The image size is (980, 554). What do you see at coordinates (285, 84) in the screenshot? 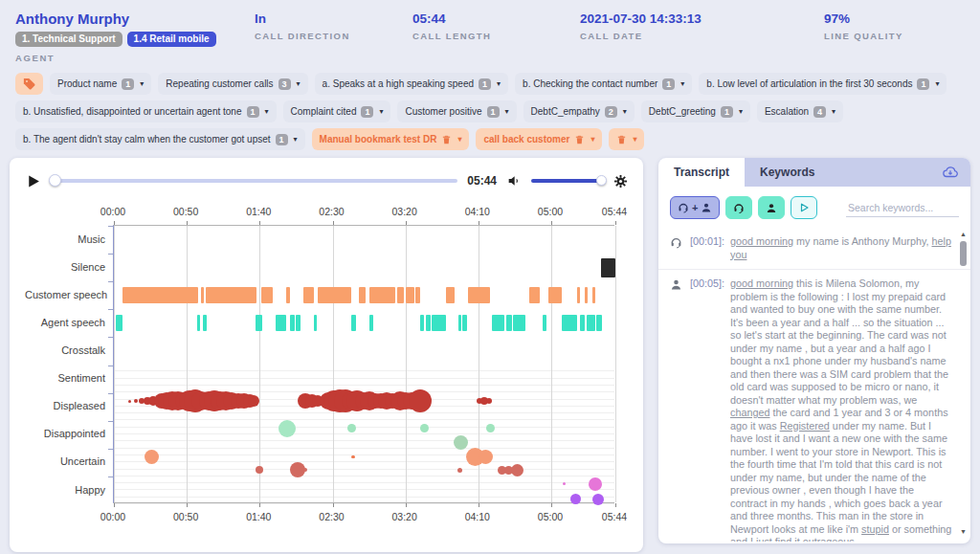
I see `chip-count-badge: 3` at bounding box center [285, 84].